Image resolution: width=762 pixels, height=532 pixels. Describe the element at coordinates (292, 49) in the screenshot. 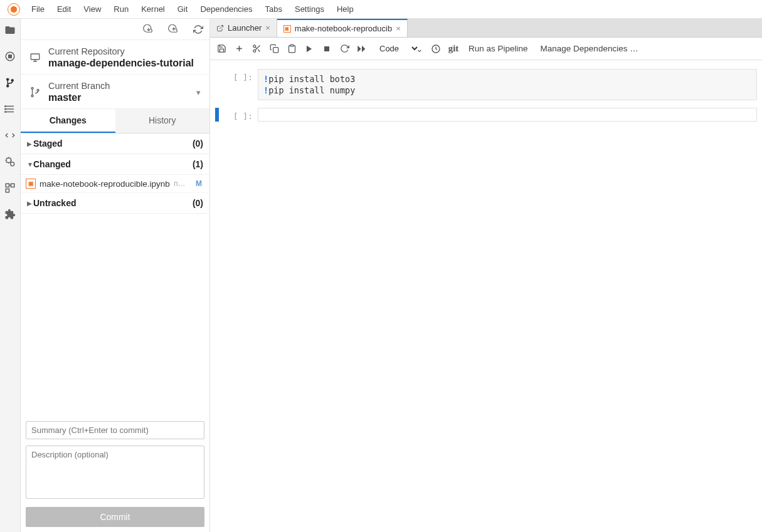

I see `paste-icon` at that location.